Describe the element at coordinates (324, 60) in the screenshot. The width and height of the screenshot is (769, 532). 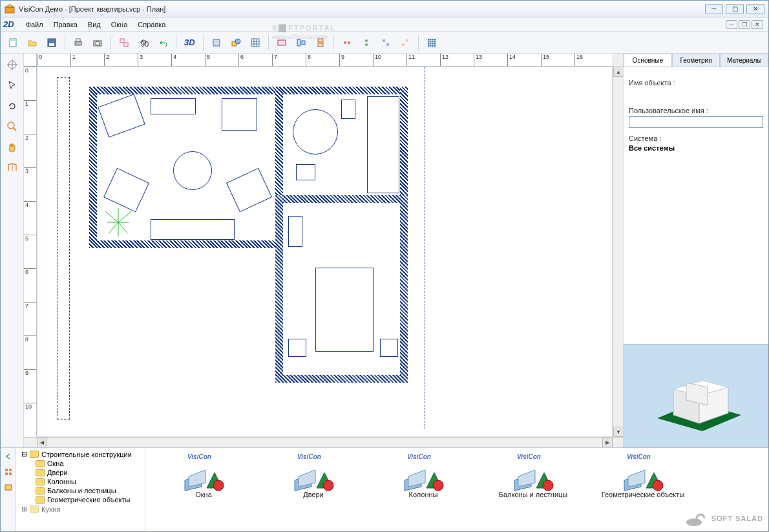
I see `horizontal-ruler: 012345678910111213141516` at that location.